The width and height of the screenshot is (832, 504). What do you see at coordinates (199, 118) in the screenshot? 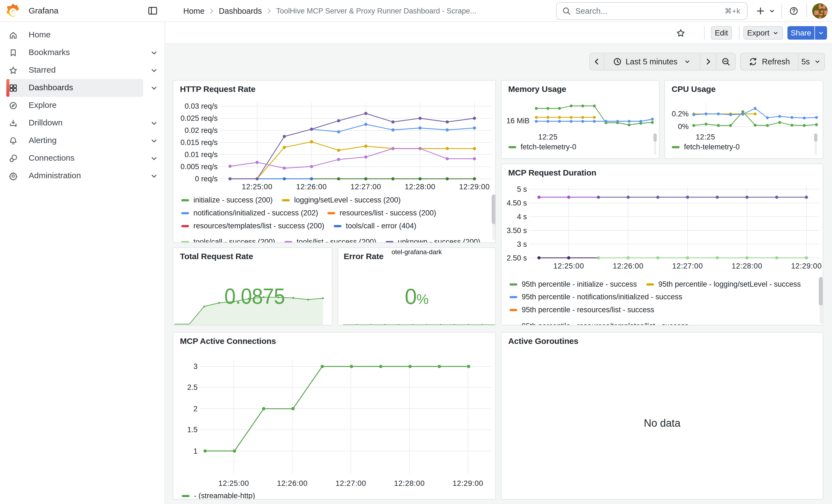
I see `svg-text: 0.025 req/s` at bounding box center [199, 118].